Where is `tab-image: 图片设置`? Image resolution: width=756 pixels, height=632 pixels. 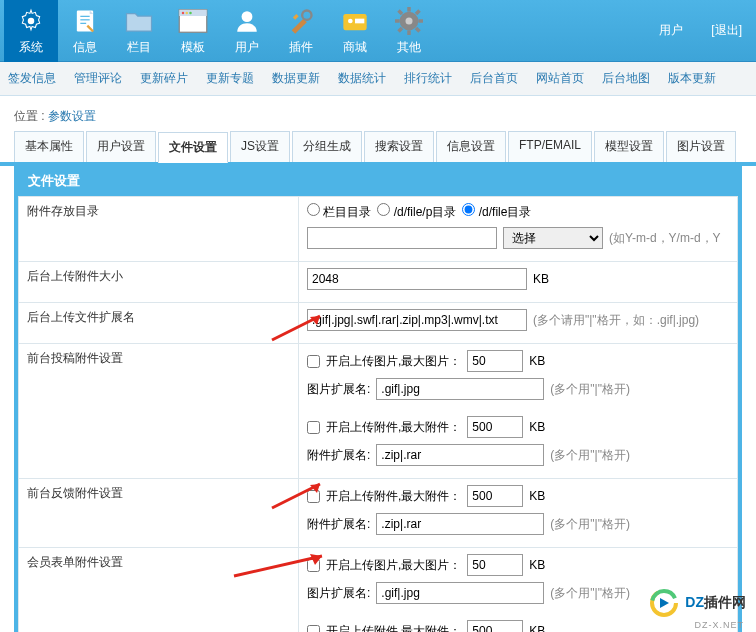 tab-image: 图片设置 is located at coordinates (701, 146).